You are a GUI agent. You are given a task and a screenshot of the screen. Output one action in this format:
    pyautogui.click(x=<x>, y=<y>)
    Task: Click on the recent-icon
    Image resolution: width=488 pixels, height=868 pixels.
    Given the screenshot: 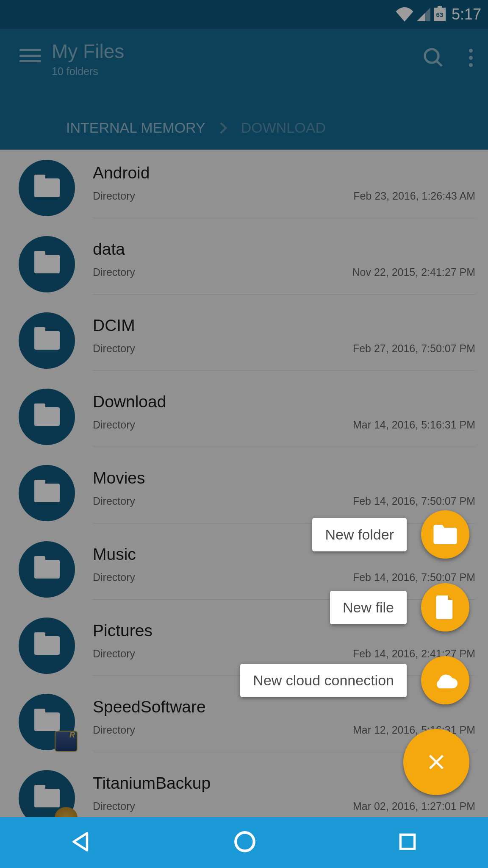 What is the action you would take?
    pyautogui.click(x=408, y=842)
    